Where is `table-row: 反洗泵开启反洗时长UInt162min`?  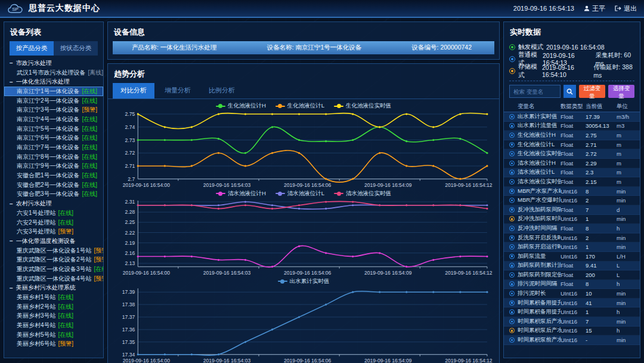 table-row: 反洗泵开启反洗时长UInt162min is located at coordinates (572, 238).